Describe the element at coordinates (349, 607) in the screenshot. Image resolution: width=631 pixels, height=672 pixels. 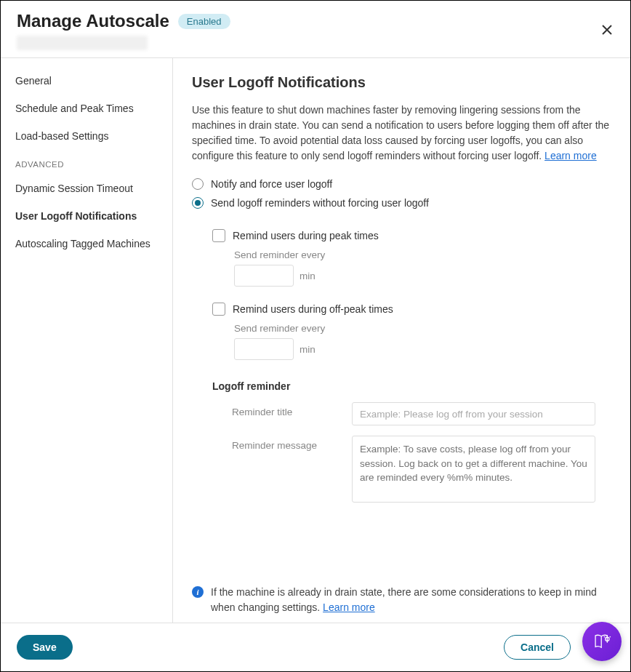
I see `info-learn-more-link: Learn more` at that location.